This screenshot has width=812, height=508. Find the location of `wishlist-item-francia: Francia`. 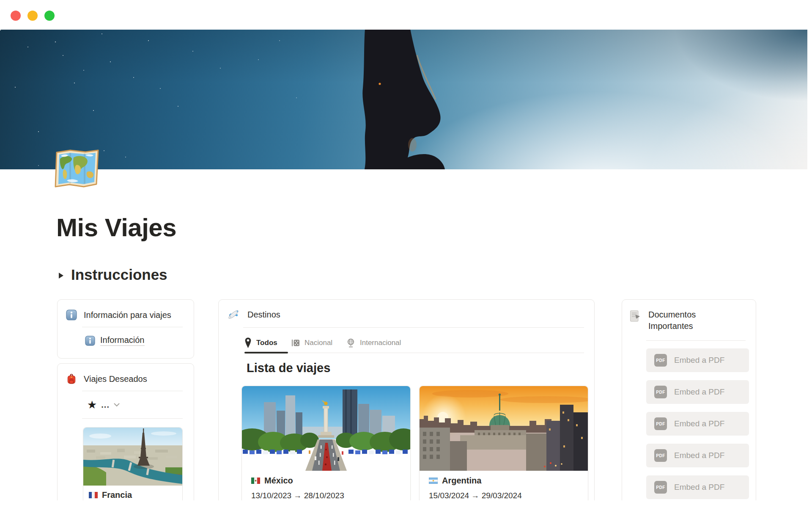

wishlist-item-francia: Francia is located at coordinates (133, 467).